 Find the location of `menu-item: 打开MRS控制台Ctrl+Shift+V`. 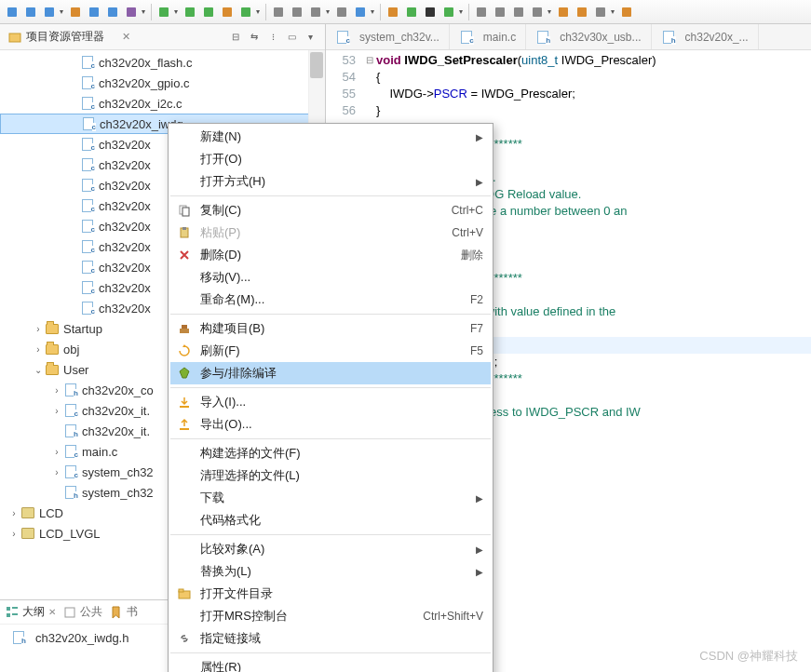

menu-item: 打开MRS控制台Ctrl+Shift+V is located at coordinates (331, 616).